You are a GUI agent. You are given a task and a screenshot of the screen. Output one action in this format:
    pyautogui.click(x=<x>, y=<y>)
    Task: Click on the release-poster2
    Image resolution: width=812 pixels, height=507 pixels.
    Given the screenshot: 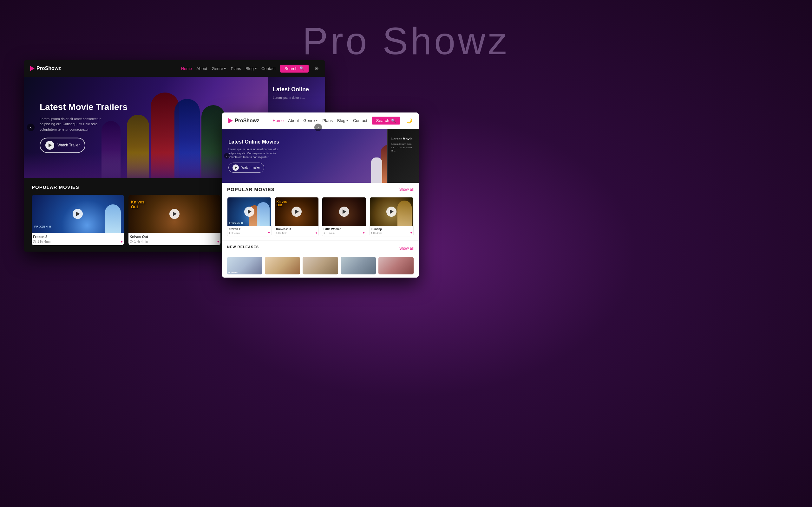 What is the action you would take?
    pyautogui.click(x=283, y=266)
    